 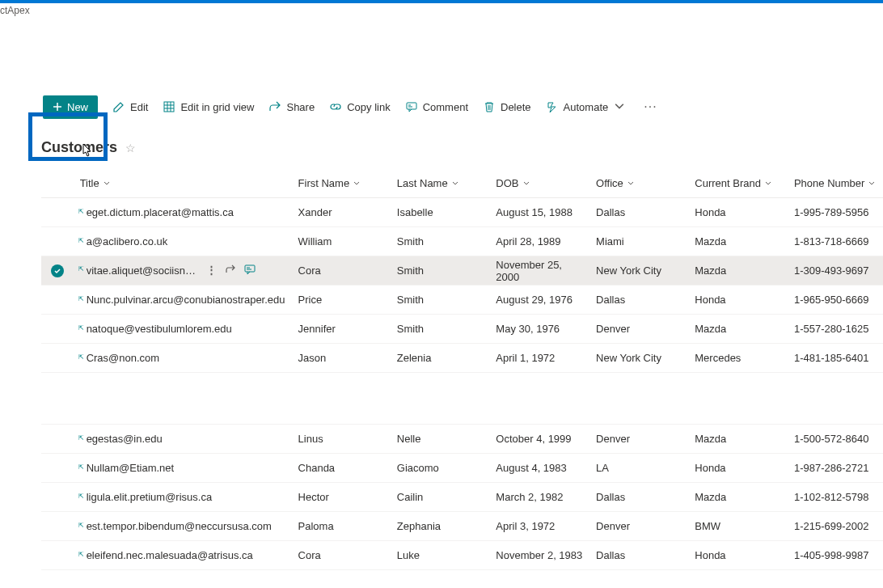 I want to click on cell-dob: August 15, 1988, so click(x=539, y=213).